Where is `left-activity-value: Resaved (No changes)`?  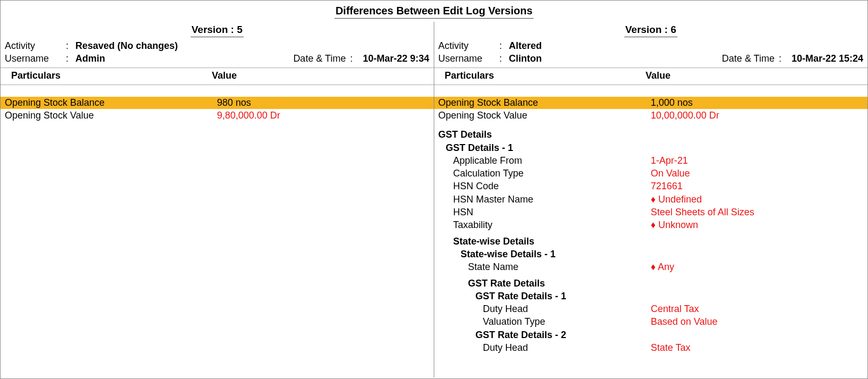 left-activity-value: Resaved (No changes) is located at coordinates (253, 46).